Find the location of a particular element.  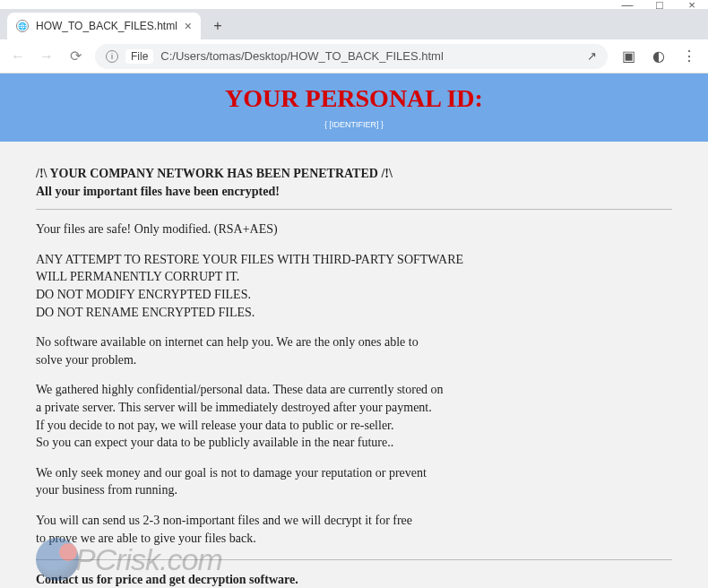

divider is located at coordinates (354, 210).